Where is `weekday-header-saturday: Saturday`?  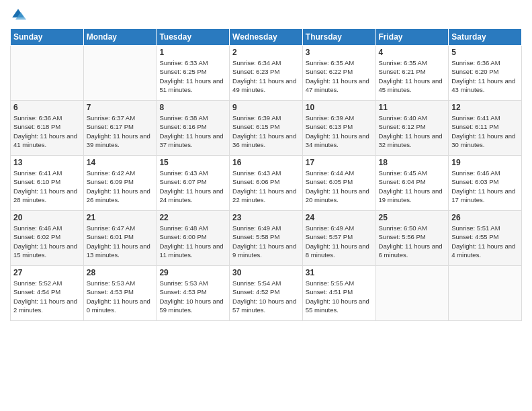
weekday-header-saturday: Saturday is located at coordinates (485, 38).